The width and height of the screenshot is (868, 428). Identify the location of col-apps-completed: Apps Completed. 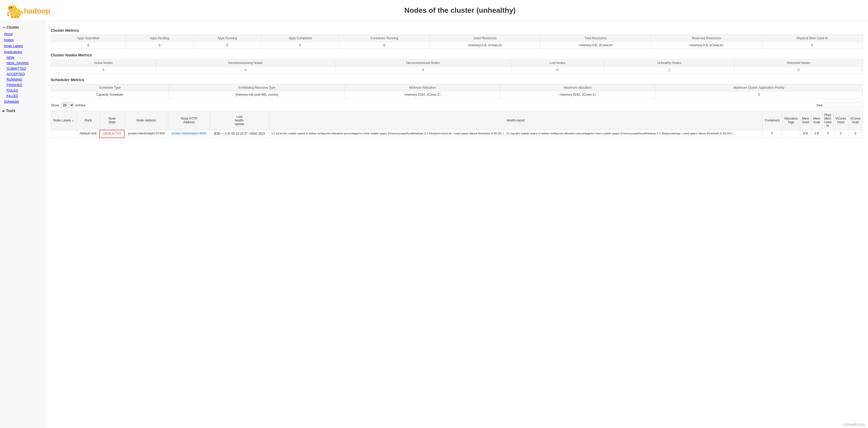
(300, 38).